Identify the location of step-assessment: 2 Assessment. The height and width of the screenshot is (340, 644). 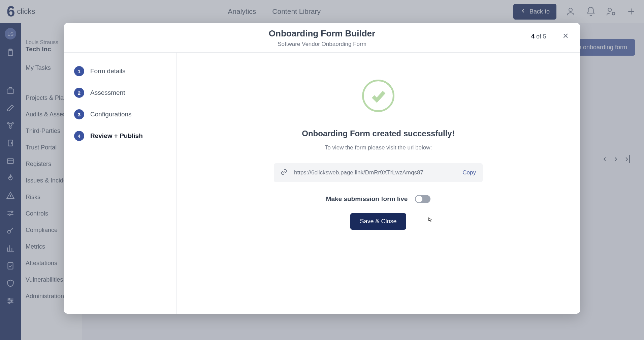
(120, 93).